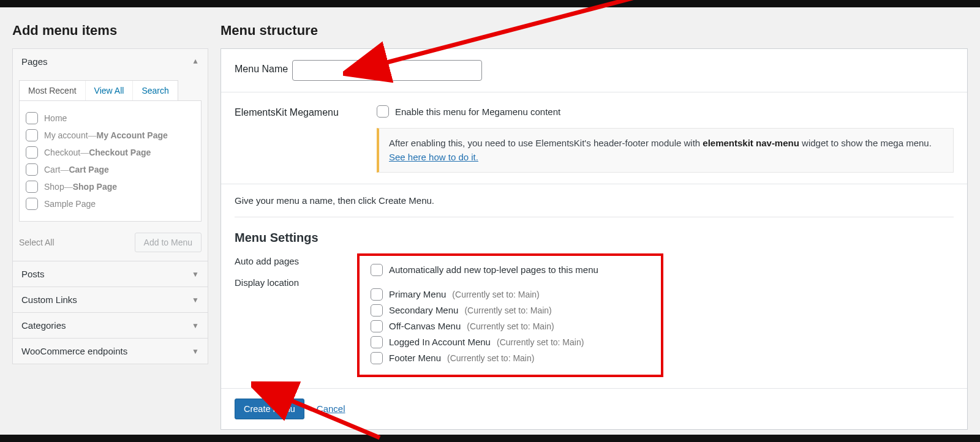  What do you see at coordinates (110, 187) in the screenshot?
I see `page-item: Shop — Shop Page` at bounding box center [110, 187].